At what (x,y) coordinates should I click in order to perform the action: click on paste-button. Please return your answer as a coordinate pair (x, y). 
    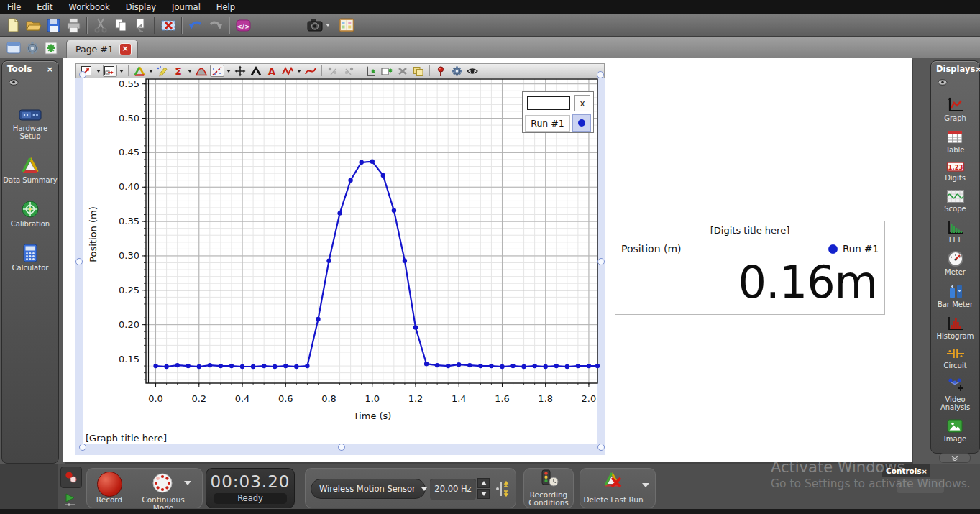
    Looking at the image, I should click on (141, 25).